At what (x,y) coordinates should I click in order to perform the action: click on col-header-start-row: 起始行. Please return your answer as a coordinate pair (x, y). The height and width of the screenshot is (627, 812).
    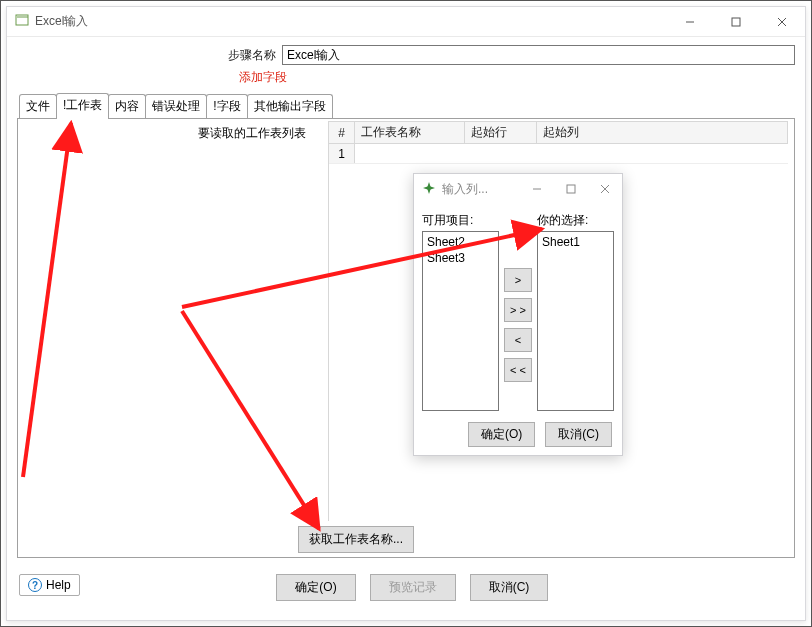
    Looking at the image, I should click on (501, 132).